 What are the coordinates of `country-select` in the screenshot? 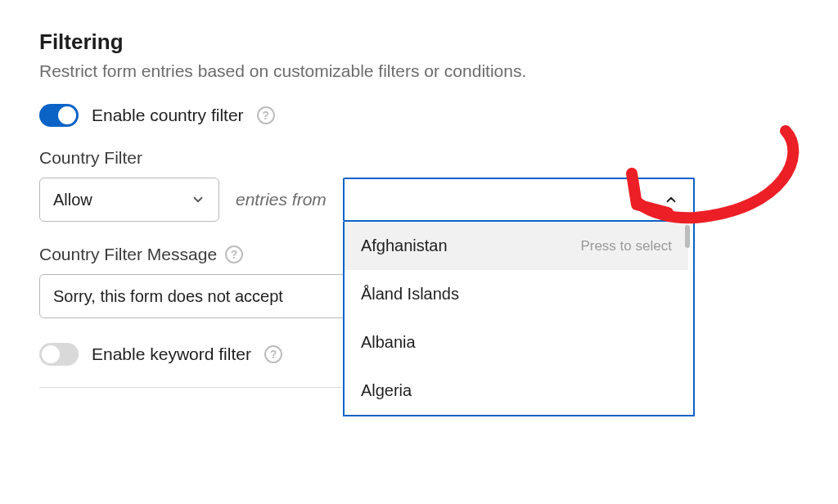 It's located at (519, 200).